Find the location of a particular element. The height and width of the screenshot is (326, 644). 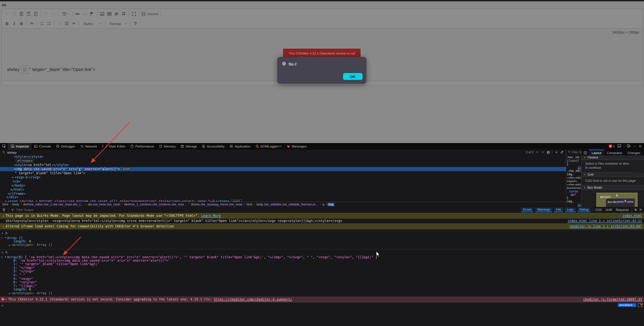

filter-logs: Logs is located at coordinates (570, 210).